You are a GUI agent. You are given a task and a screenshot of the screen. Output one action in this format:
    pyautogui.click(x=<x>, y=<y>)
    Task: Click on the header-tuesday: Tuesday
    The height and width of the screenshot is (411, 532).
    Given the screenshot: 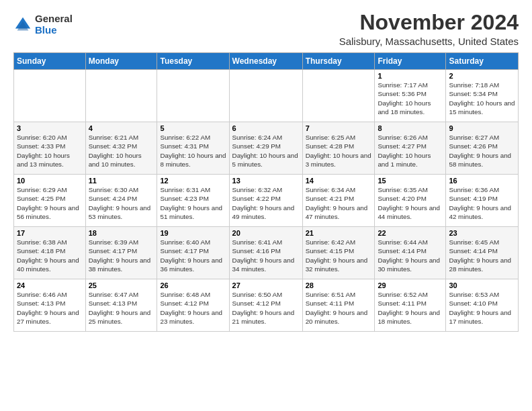 What is the action you would take?
    pyautogui.click(x=193, y=62)
    